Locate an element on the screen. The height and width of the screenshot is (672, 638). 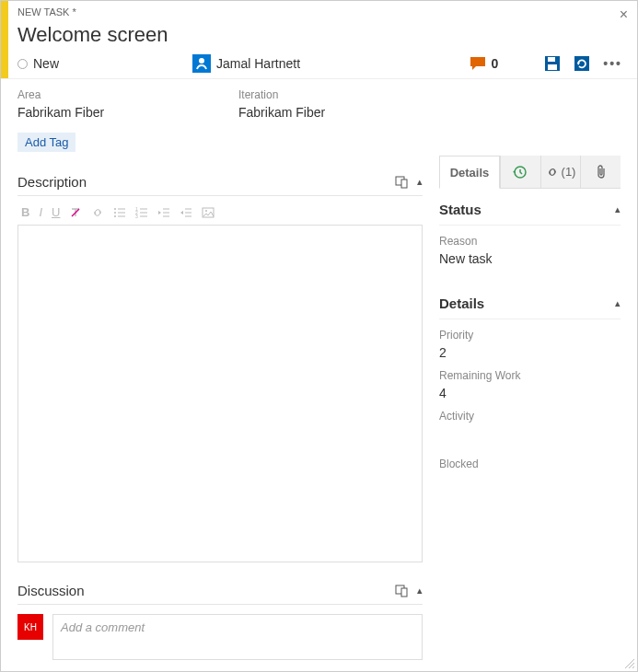
number-list-button: 123 is located at coordinates (142, 213).